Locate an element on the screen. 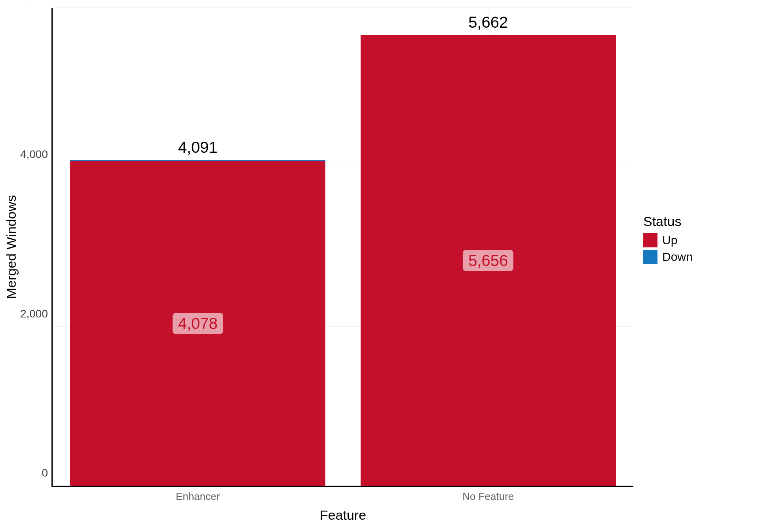 The height and width of the screenshot is (532, 760). legend-item-down: Down is located at coordinates (668, 257).